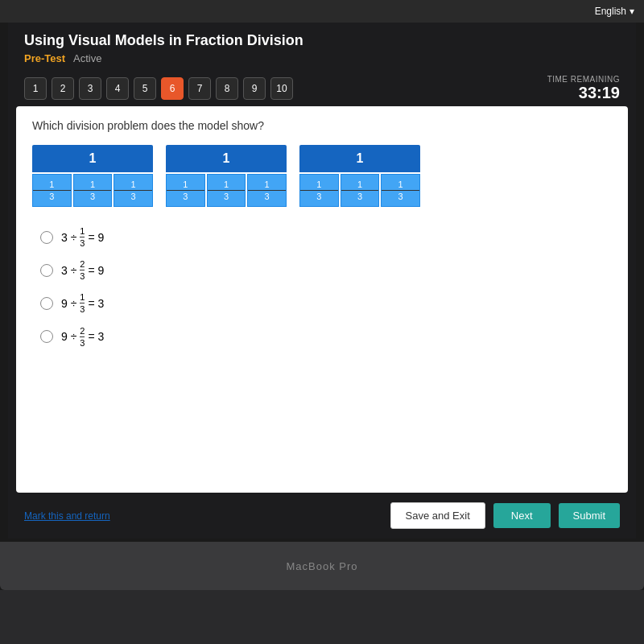 The width and height of the screenshot is (644, 644). I want to click on third-2-3: 1 3, so click(267, 190).